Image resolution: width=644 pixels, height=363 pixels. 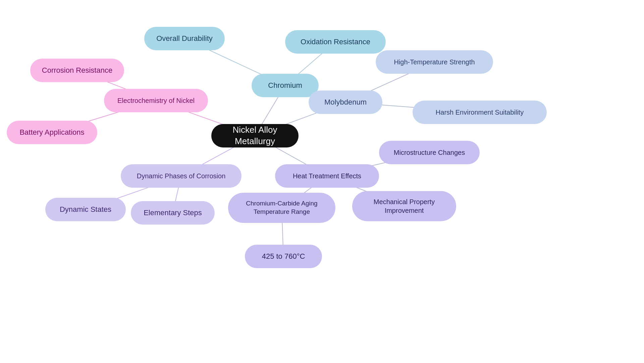 I want to click on microstructure-node: Microstructure Changes, so click(x=429, y=153).